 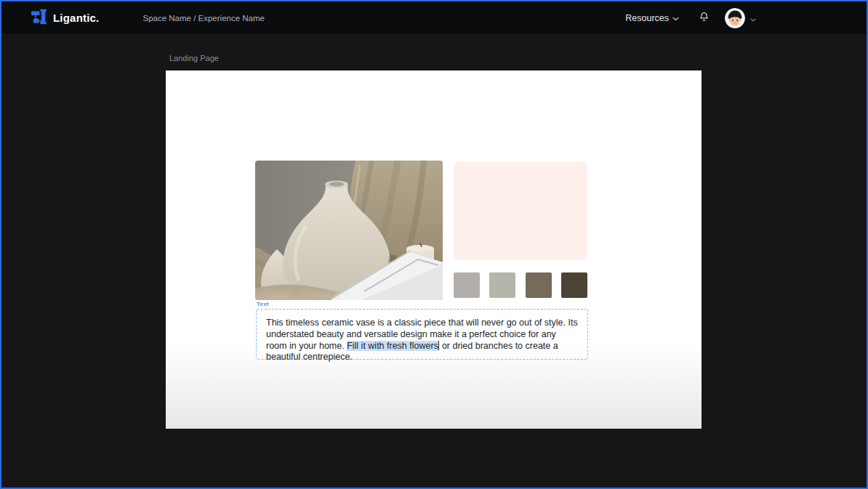 I want to click on top-navbar: Ligantic. Space Name / Experience Name R…, so click(x=434, y=18).